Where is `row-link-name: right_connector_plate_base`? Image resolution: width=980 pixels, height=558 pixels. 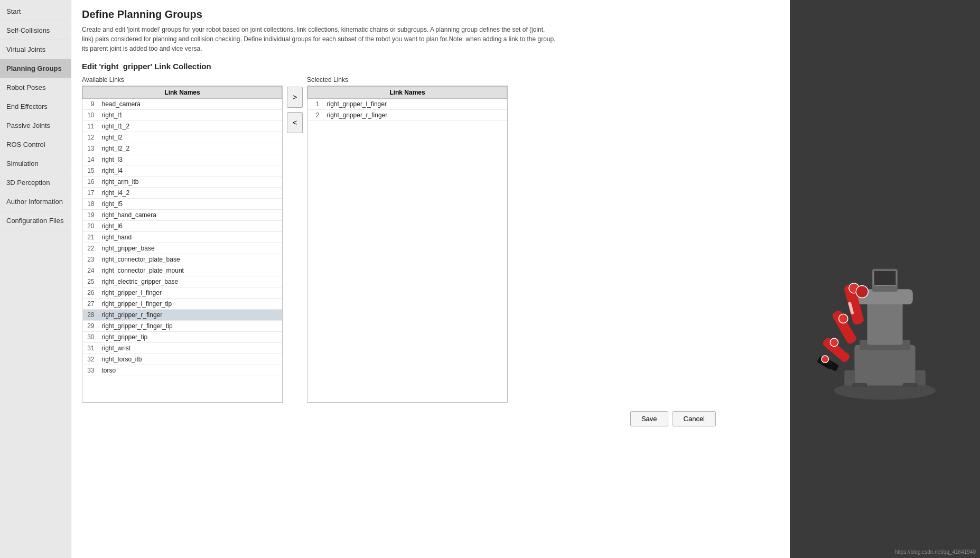 row-link-name: right_connector_plate_base is located at coordinates (190, 260).